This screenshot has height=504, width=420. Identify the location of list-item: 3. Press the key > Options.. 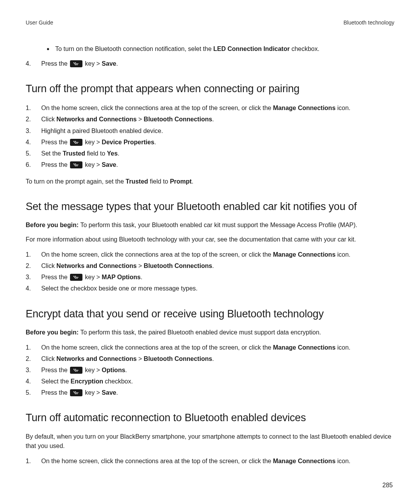
(210, 370).